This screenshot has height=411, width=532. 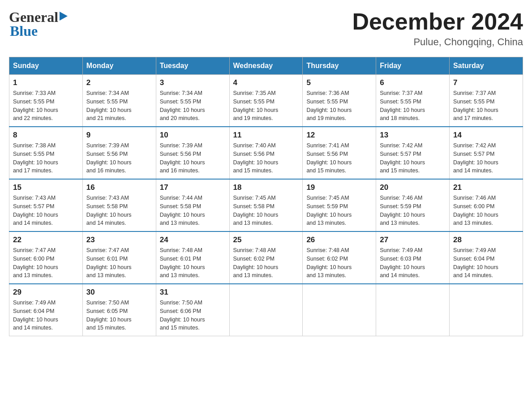 I want to click on day-number: 28, so click(x=486, y=240).